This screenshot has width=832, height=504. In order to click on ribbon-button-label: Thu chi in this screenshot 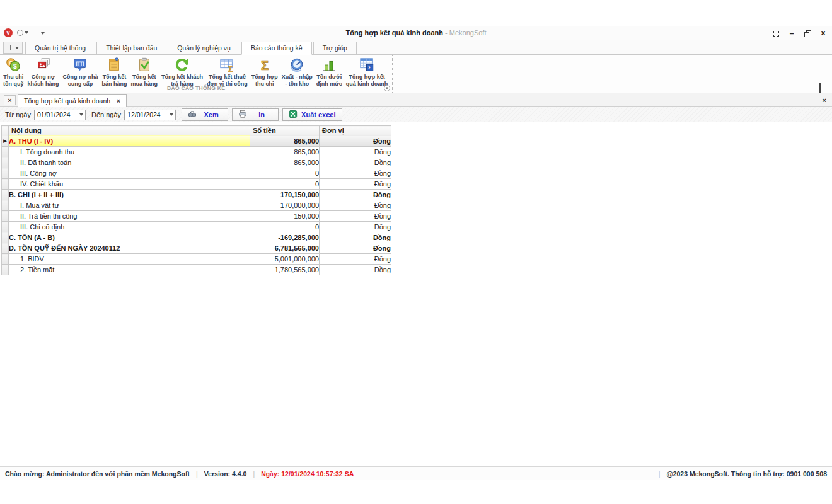, I will do `click(13, 77)`.